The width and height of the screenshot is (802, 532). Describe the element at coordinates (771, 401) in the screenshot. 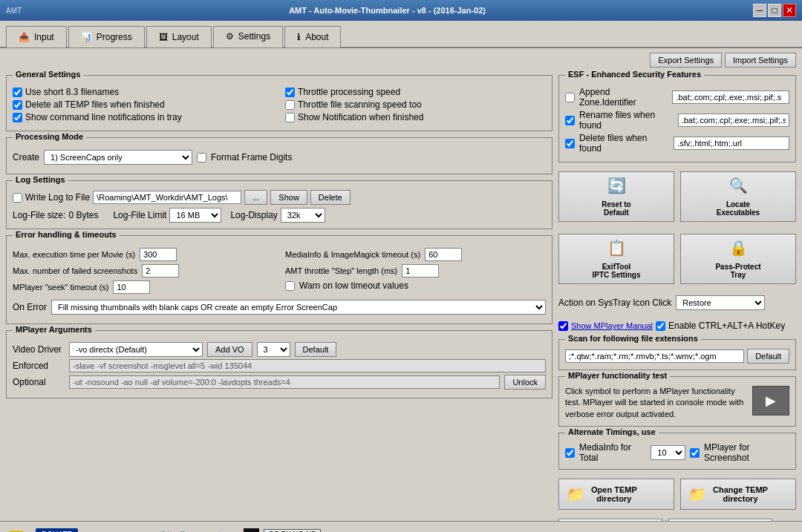

I see `mplayer-thumb: ▶` at that location.